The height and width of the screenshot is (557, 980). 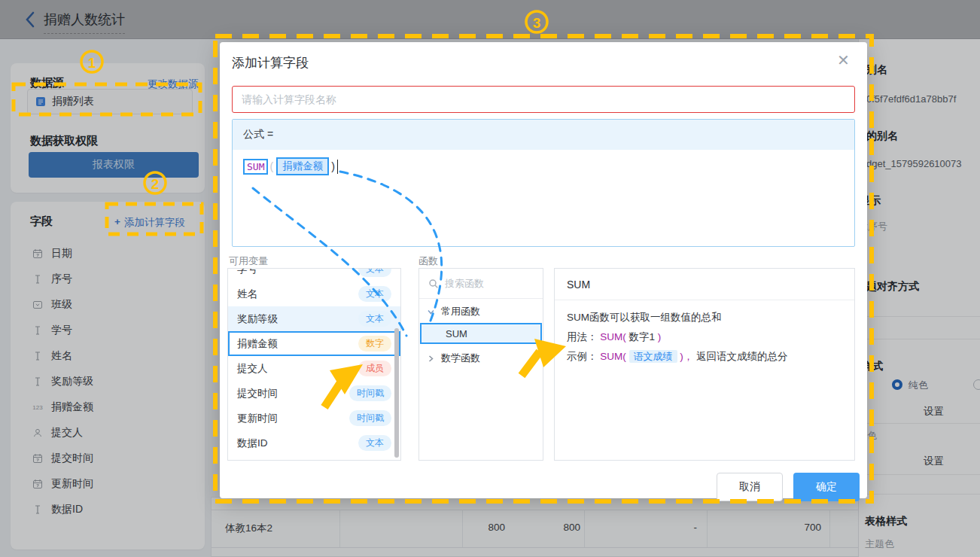 I want to click on tree-group-common: 常用函数, so click(x=453, y=312).